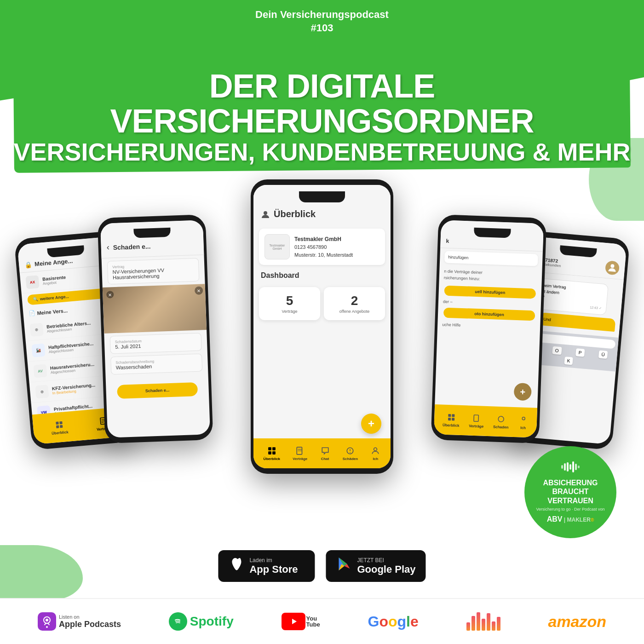  What do you see at coordinates (523, 422) in the screenshot?
I see `phone-4-nav-4: Ich` at bounding box center [523, 422].